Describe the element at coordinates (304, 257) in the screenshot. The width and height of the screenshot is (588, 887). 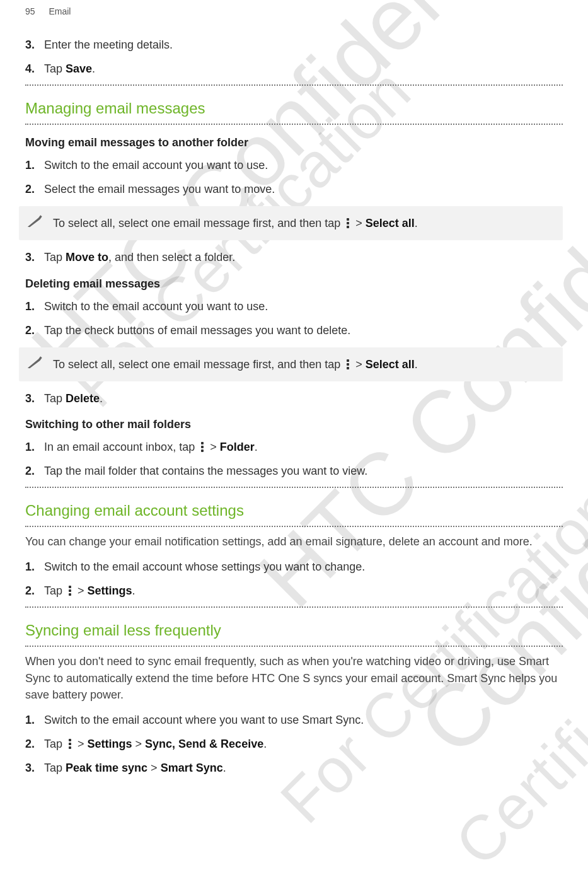
I see `step-item: 3. Tap Move to, and then select a folder…` at that location.